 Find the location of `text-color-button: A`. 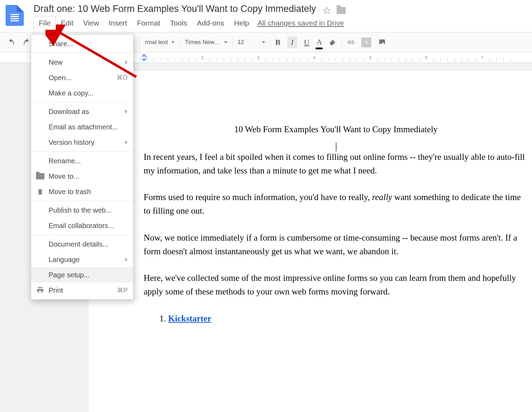

text-color-button: A is located at coordinates (319, 42).